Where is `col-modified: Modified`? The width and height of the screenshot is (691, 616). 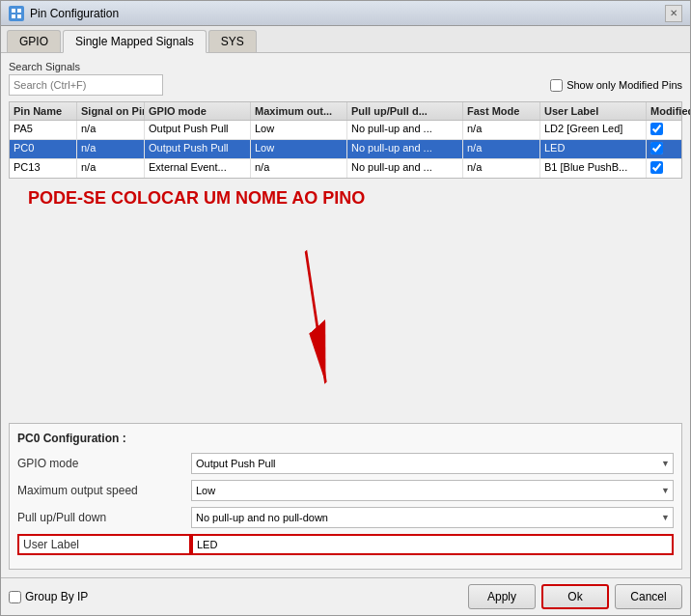
col-modified: Modified is located at coordinates (668, 111).